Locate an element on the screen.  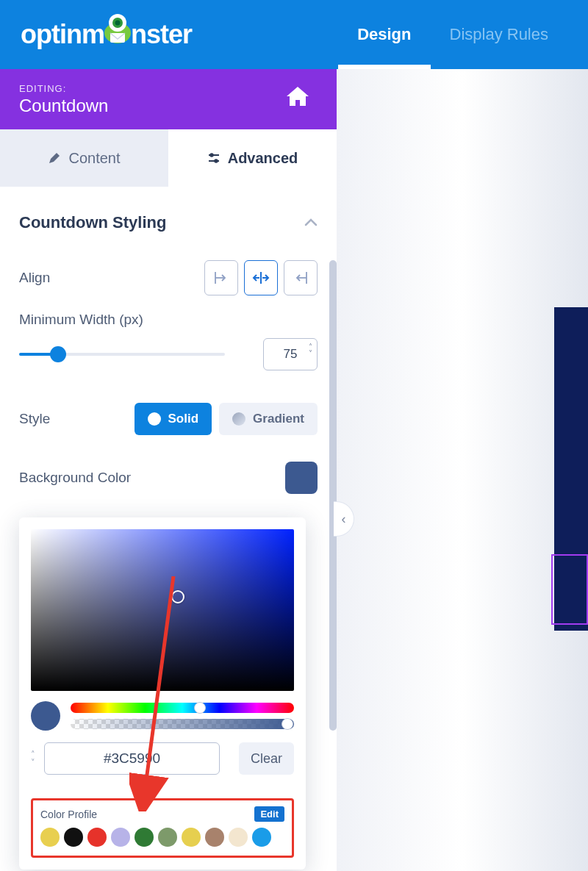
bg-color-swatch is located at coordinates (301, 478).